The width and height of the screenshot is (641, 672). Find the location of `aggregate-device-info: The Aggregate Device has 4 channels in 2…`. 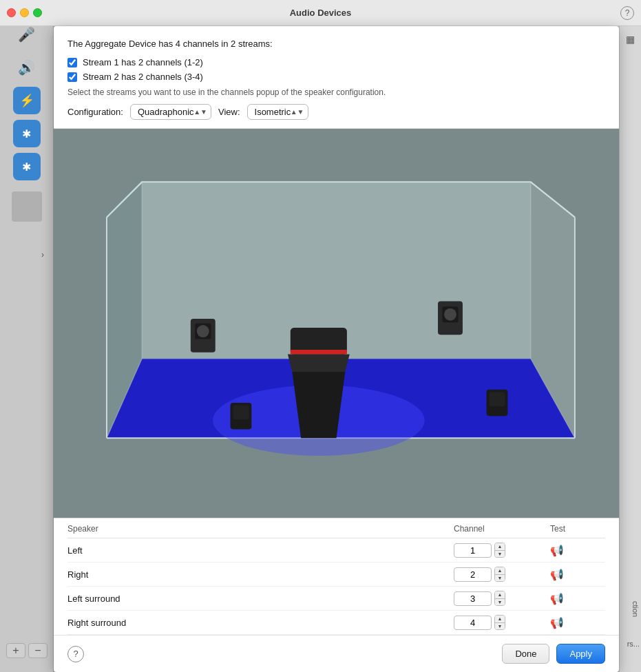

aggregate-device-info: The Aggregate Device has 4 channels in 2… is located at coordinates (336, 44).